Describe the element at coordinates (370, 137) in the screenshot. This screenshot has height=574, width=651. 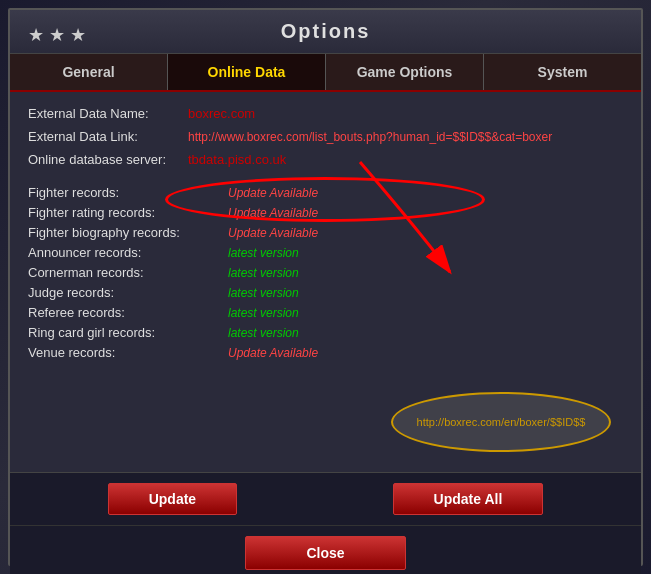
I see `external-data-link-value: http://www.boxrec.com/list_bouts.php?hum…` at that location.